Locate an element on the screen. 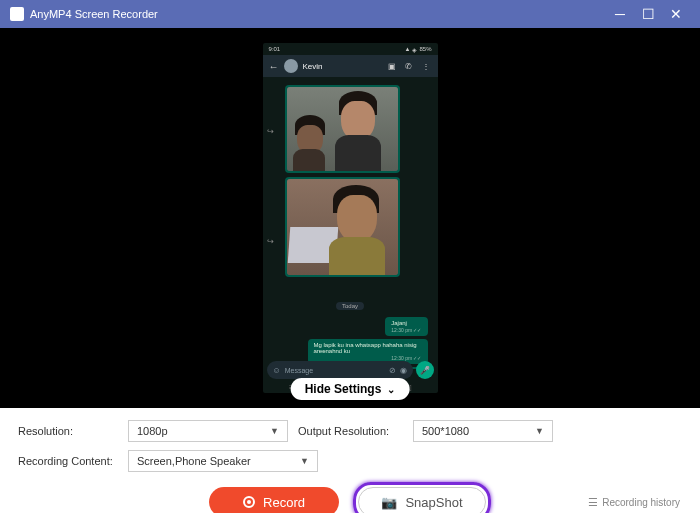 Image resolution: width=700 pixels, height=513 pixels. close-button: ✕ is located at coordinates (676, 14).